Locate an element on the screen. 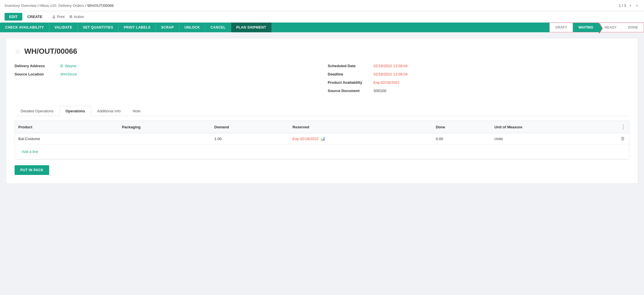 The width and height of the screenshot is (644, 295). status-bar: DRAFT WAITING READY DONE is located at coordinates (597, 27).